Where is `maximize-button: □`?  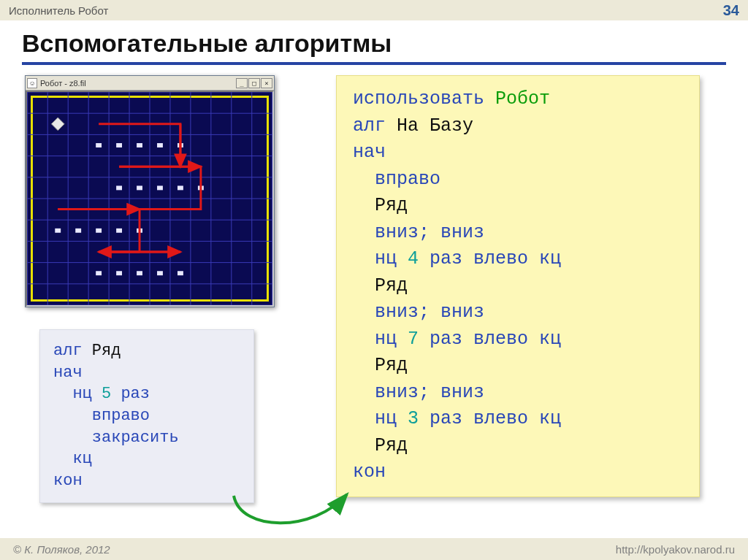 maximize-button: □ is located at coordinates (254, 83).